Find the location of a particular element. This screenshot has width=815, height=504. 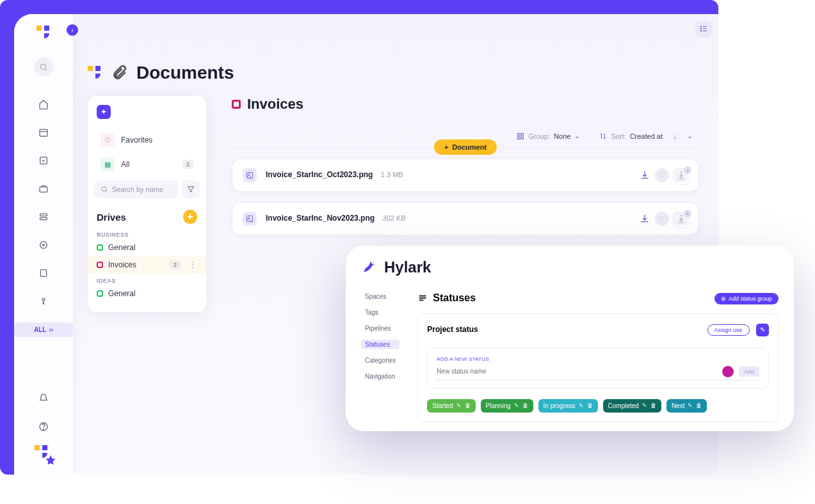

nav-note-icon is located at coordinates (44, 273).